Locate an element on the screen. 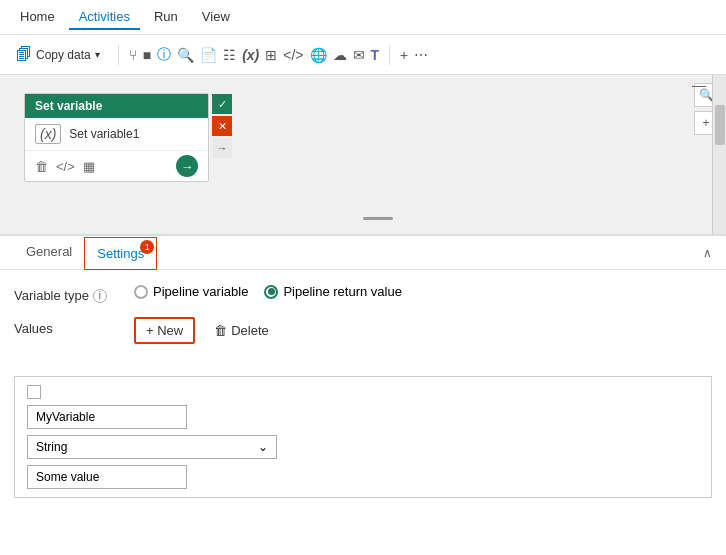 This screenshot has width=726, height=555. table-icon: ⊞ is located at coordinates (271, 55).